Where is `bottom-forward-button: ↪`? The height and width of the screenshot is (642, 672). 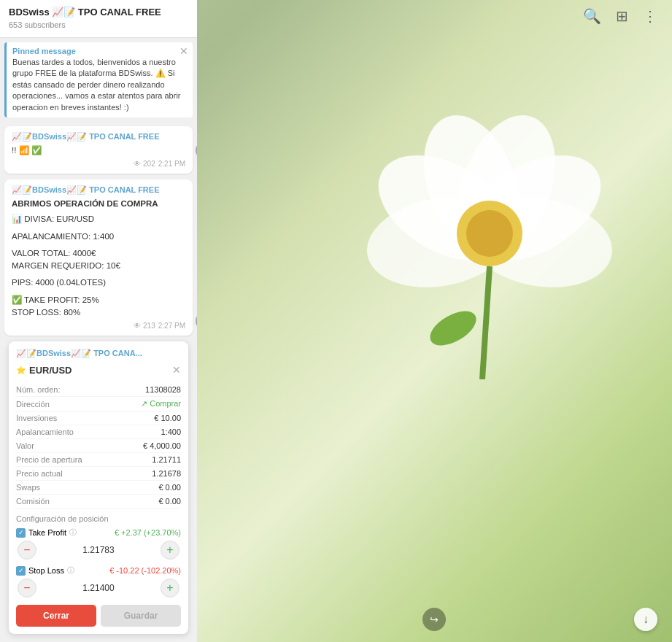
bottom-forward-button: ↪ is located at coordinates (434, 619).